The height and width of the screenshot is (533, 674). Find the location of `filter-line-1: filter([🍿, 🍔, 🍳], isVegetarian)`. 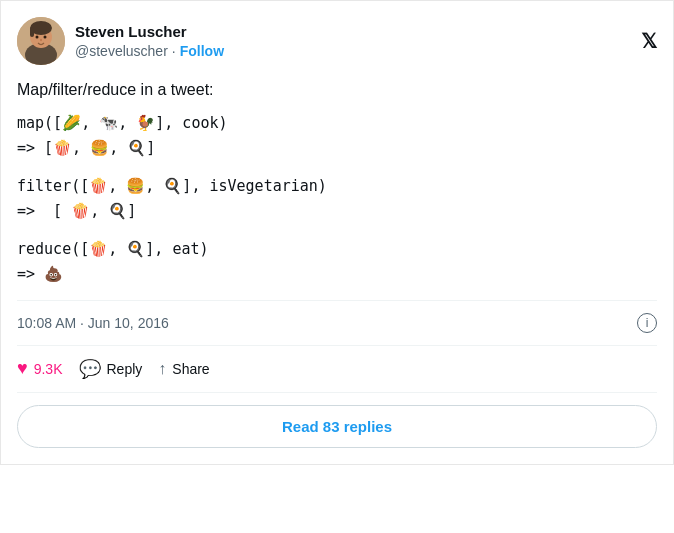

filter-line-1: filter([🍿, 🍔, 🍳], isVegetarian) is located at coordinates (337, 187).